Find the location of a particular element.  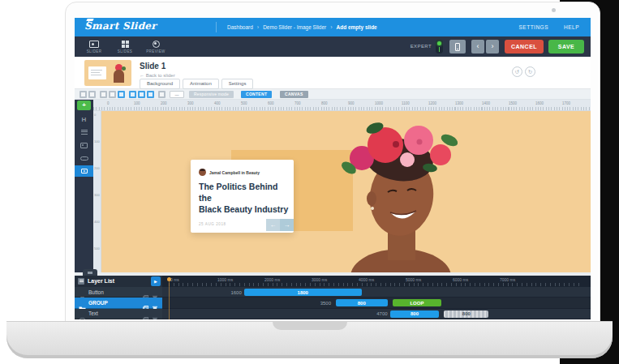

preview-button: PREVIEW is located at coordinates (156, 47).